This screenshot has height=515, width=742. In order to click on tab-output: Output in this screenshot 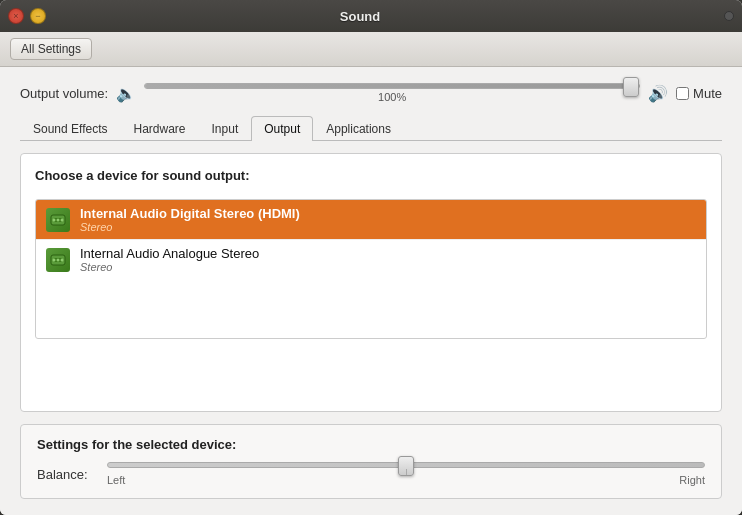, I will do `click(282, 128)`.